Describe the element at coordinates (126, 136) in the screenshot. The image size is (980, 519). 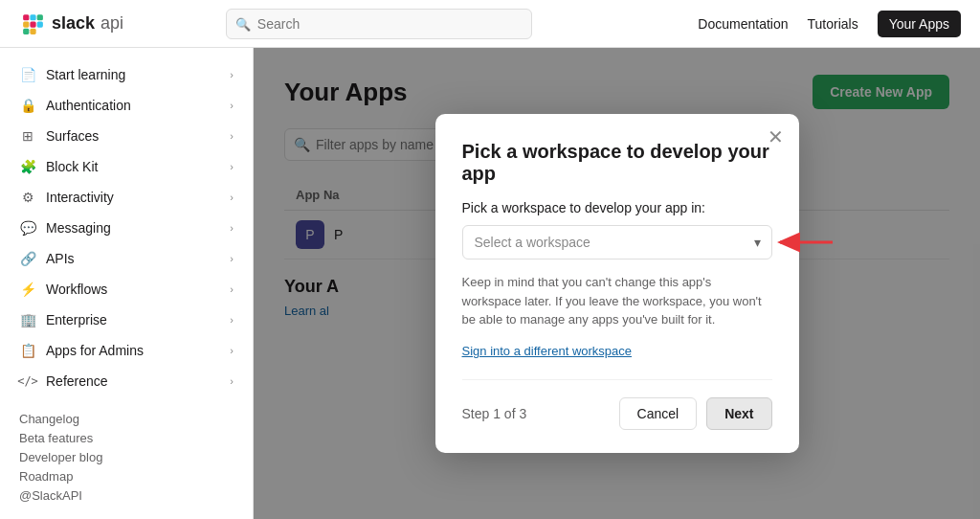
I see `sidebar-item-surfaces: ⊞ Surfaces ›` at that location.